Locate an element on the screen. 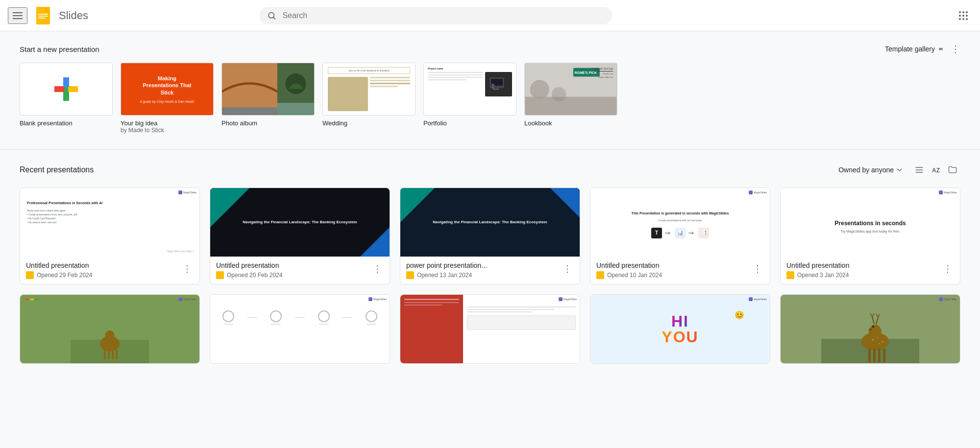 The image size is (980, 448). presb5-content: MagicSlides is located at coordinates (870, 329).